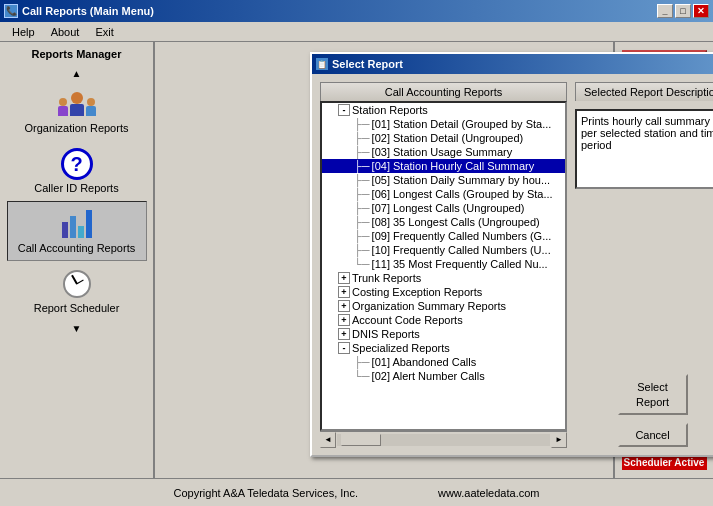 Image resolution: width=713 pixels, height=506 pixels. What do you see at coordinates (328, 440) in the screenshot?
I see `scroll-left-btn: ◄` at bounding box center [328, 440].